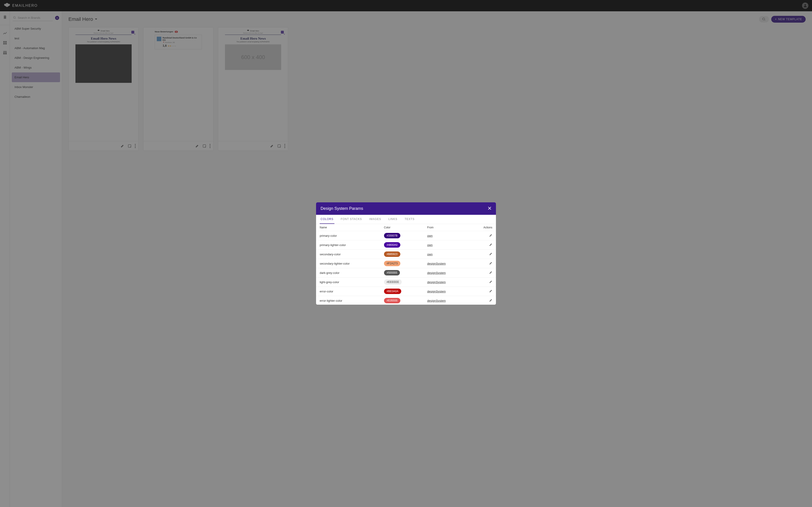 Image resolution: width=812 pixels, height=507 pixels. I want to click on table-row: secondary-color#B65923own, so click(406, 254).